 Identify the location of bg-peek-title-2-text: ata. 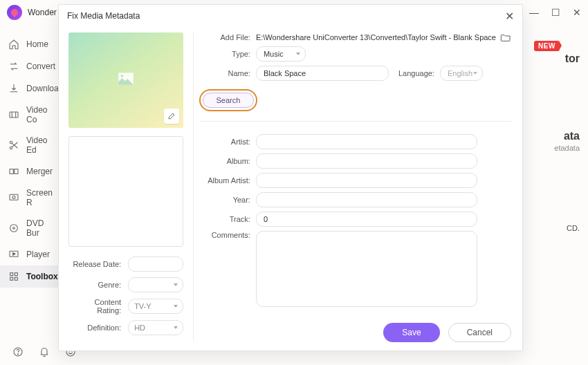
(567, 136).